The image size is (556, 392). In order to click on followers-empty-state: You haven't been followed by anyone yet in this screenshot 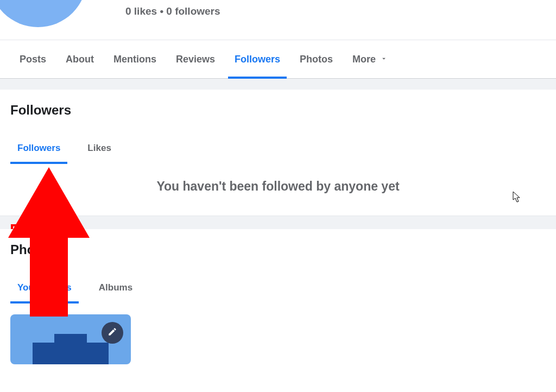, I will do `click(278, 187)`.